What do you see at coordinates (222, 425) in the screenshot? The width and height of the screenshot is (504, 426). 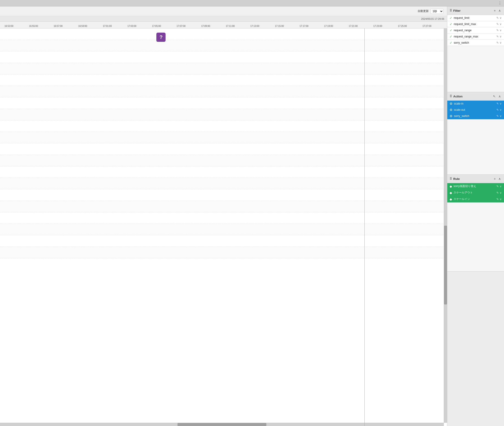 I see `horizontal-scrollbar-thumb` at bounding box center [222, 425].